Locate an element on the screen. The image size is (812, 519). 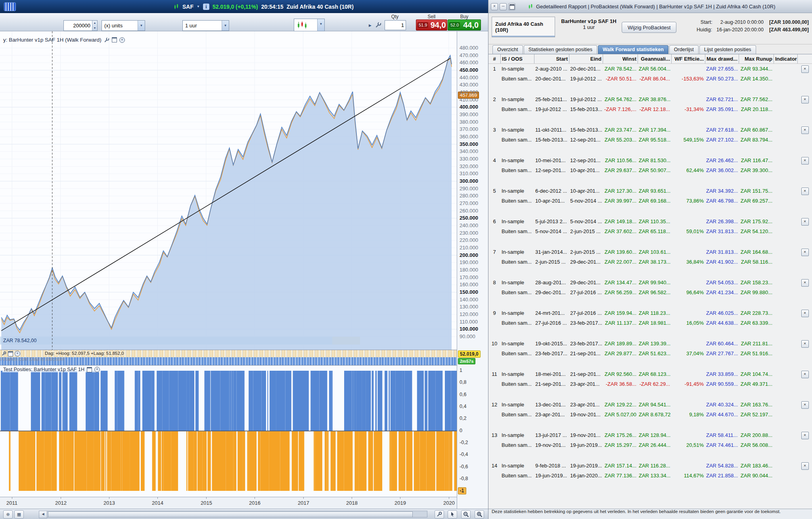
table-row: 3In-sample11-okt-2011...15-feb-2013...ZA… is located at coordinates (650, 130).